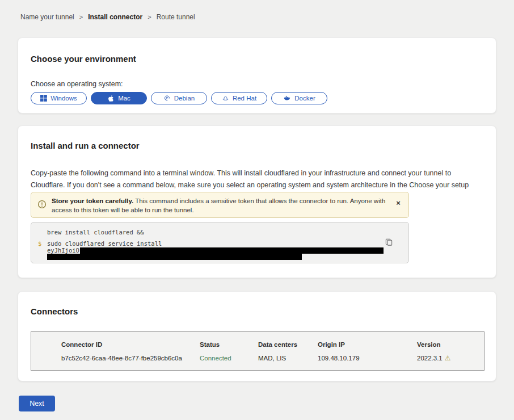 The width and height of the screenshot is (514, 420). Describe the element at coordinates (258, 351) in the screenshot. I see `connectors-table: Connector ID Status Data centers Origin …` at that location.